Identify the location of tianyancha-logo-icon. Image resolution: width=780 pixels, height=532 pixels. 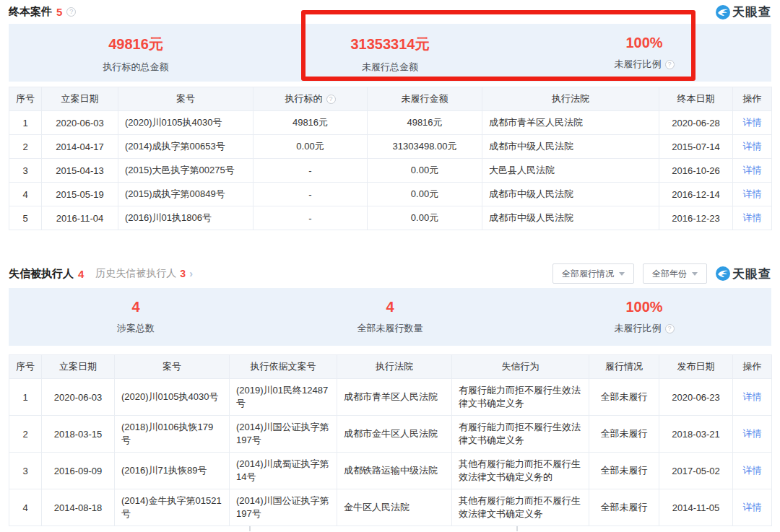
(723, 274).